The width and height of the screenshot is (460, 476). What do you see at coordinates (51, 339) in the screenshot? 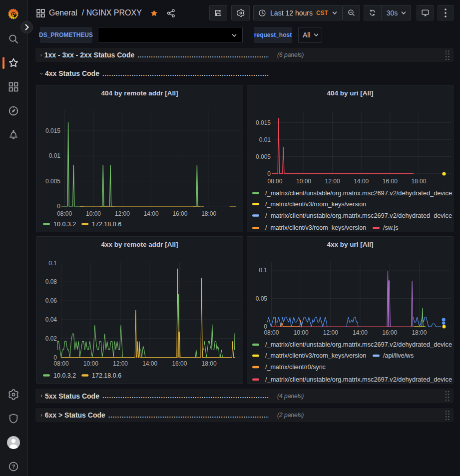
I see `svg-text: 0.02` at bounding box center [51, 339].